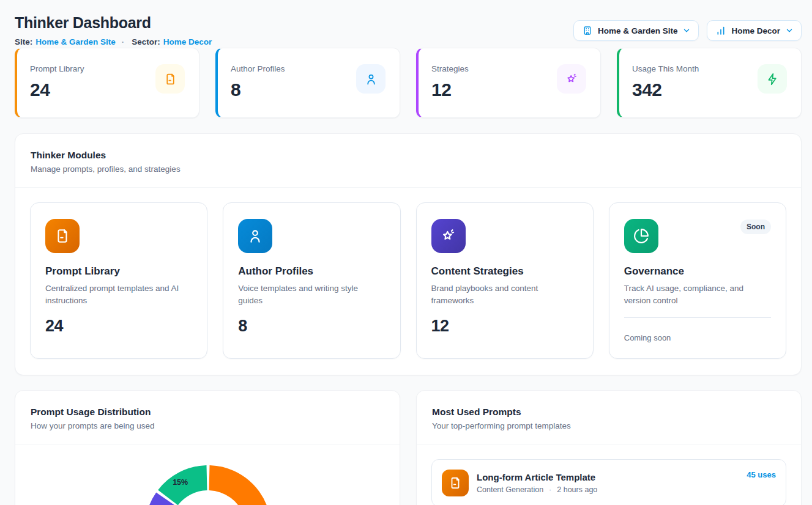 The width and height of the screenshot is (812, 505). What do you see at coordinates (499, 295) in the screenshot?
I see `module-description: Brand playbooks and content frameworks` at bounding box center [499, 295].